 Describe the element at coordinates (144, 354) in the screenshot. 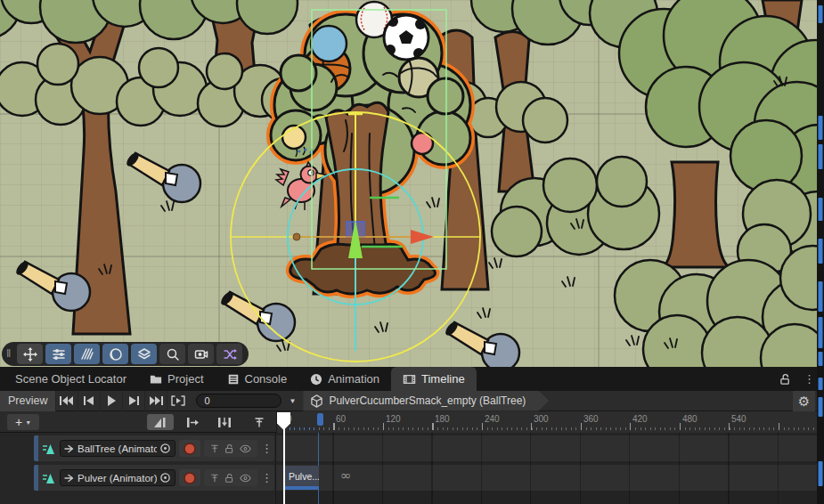

I see `layers-tool-button` at that location.